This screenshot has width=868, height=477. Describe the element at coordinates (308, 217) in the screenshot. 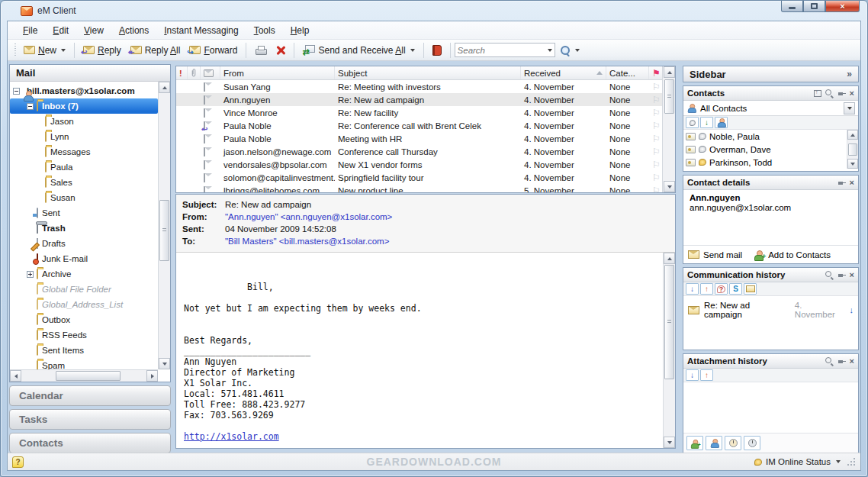

I see `preview-from-link: "Ann.nguyen" <ann.nguyen@x1solar.com>` at that location.